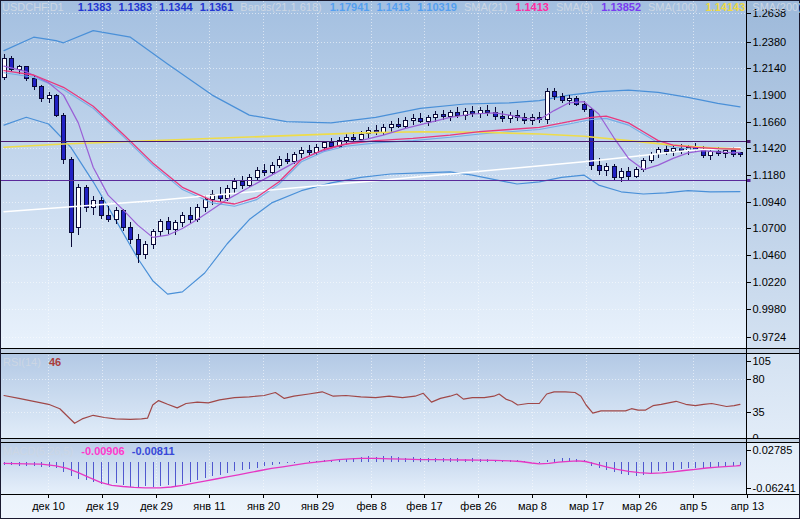  What do you see at coordinates (762, 361) in the screenshot?
I see `svg-text: 105` at bounding box center [762, 361].